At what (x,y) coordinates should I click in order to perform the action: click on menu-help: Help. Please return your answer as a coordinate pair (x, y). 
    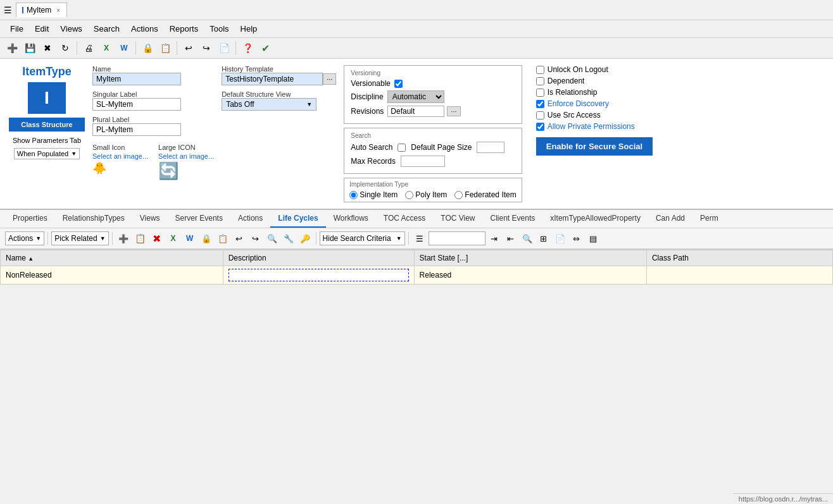
    Looking at the image, I should click on (249, 29).